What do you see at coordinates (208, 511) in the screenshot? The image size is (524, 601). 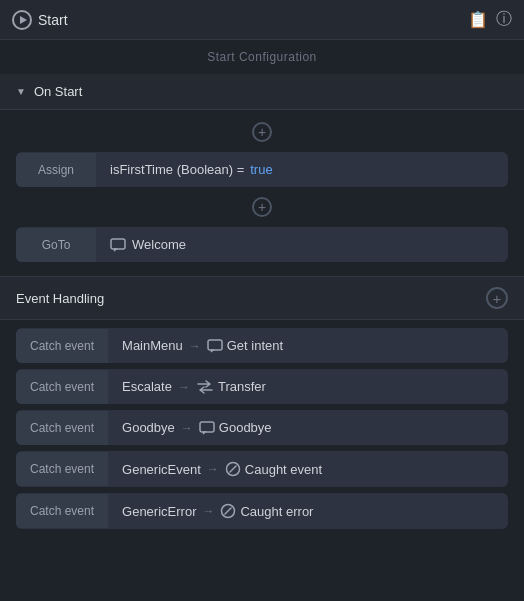 I see `arrow-5: →` at bounding box center [208, 511].